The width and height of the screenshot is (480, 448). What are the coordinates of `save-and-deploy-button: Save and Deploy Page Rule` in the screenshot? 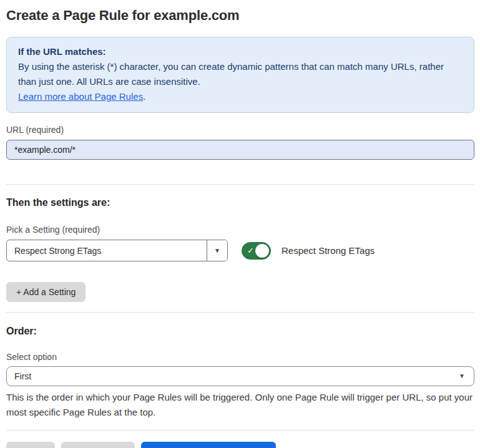 It's located at (208, 445).